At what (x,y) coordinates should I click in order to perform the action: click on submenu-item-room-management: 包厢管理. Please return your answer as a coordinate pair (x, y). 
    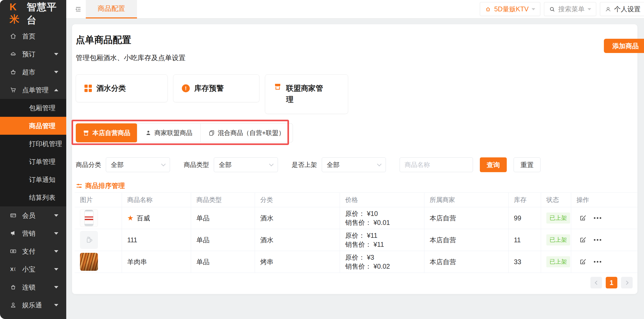
    Looking at the image, I should click on (33, 108).